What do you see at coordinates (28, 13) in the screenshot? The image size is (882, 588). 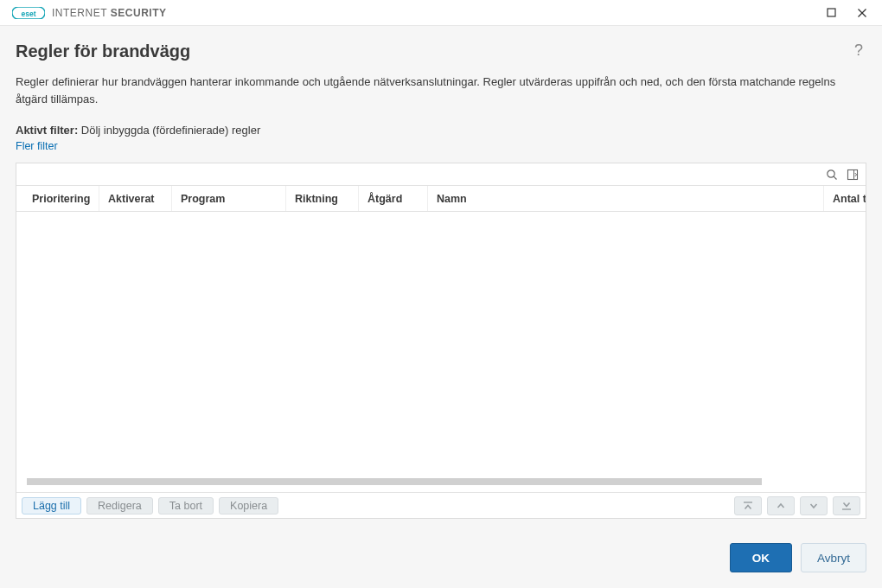 I see `svg-text: eset` at bounding box center [28, 13].